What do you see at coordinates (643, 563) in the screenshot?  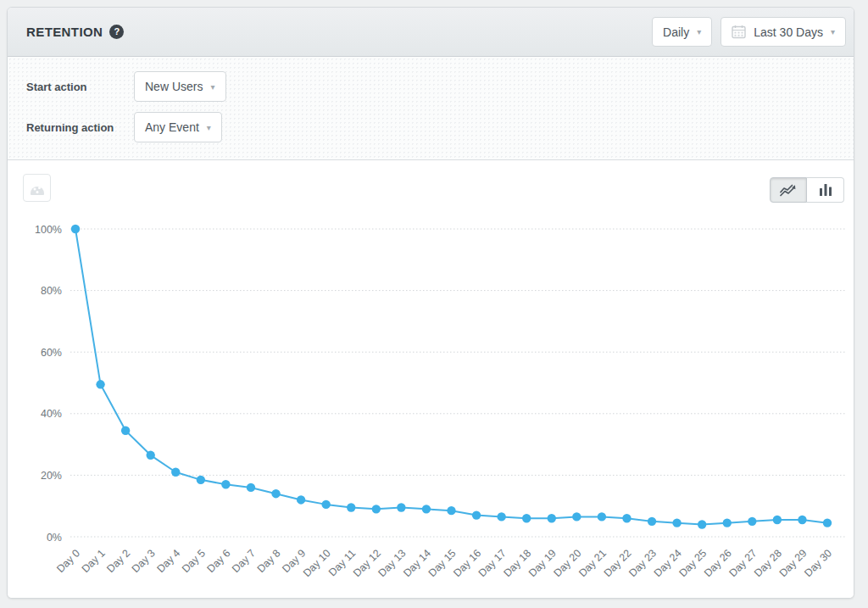 I see `x-axis-tick-label: Day 23` at bounding box center [643, 563].